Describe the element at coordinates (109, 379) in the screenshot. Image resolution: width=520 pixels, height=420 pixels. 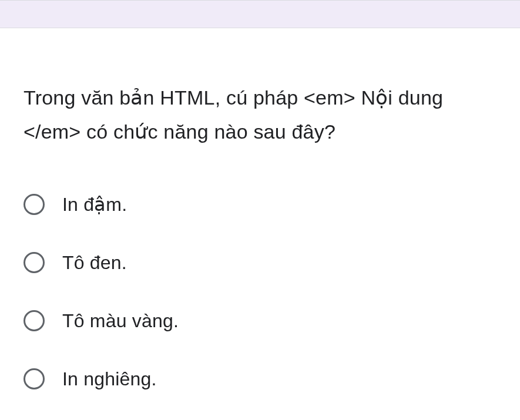
I see `option-label: In nghiêng.` at that location.